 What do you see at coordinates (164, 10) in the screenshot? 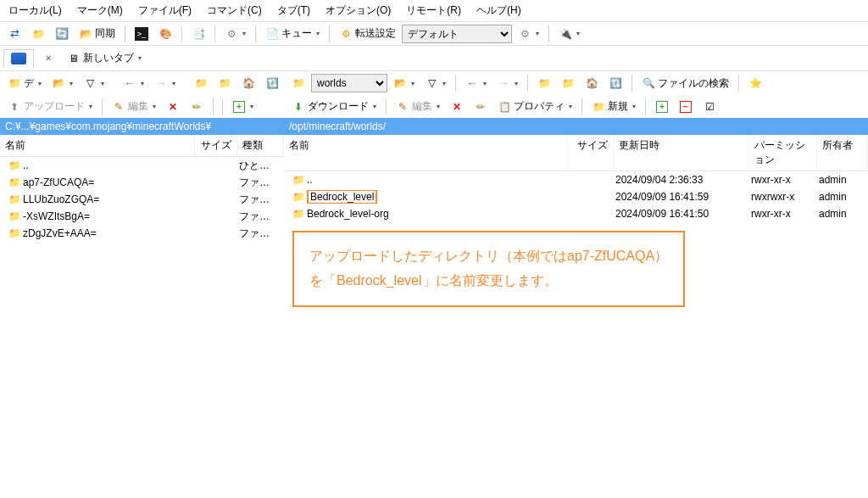
I see `menu-file: ファイル(F)` at bounding box center [164, 10].